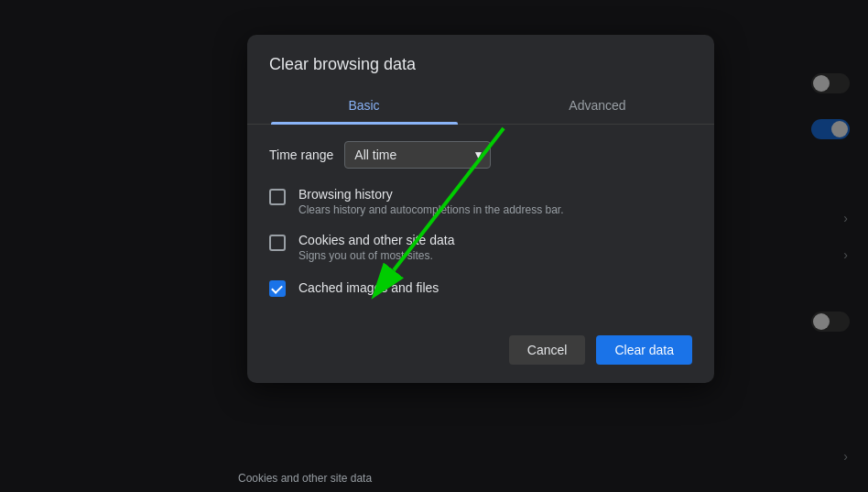  What do you see at coordinates (305, 478) in the screenshot?
I see `bottom-bar-text: Cookies and other site data` at bounding box center [305, 478].